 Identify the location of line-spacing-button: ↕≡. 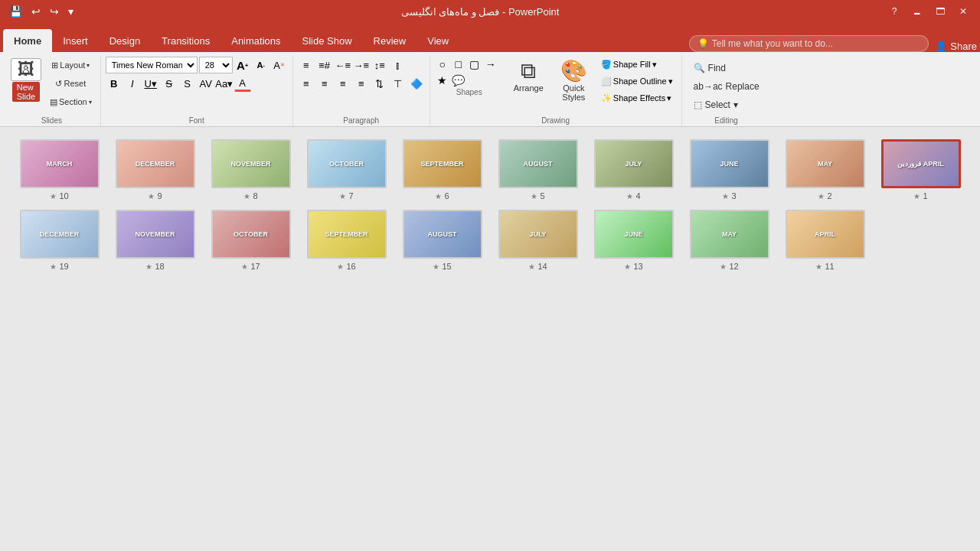
(380, 65).